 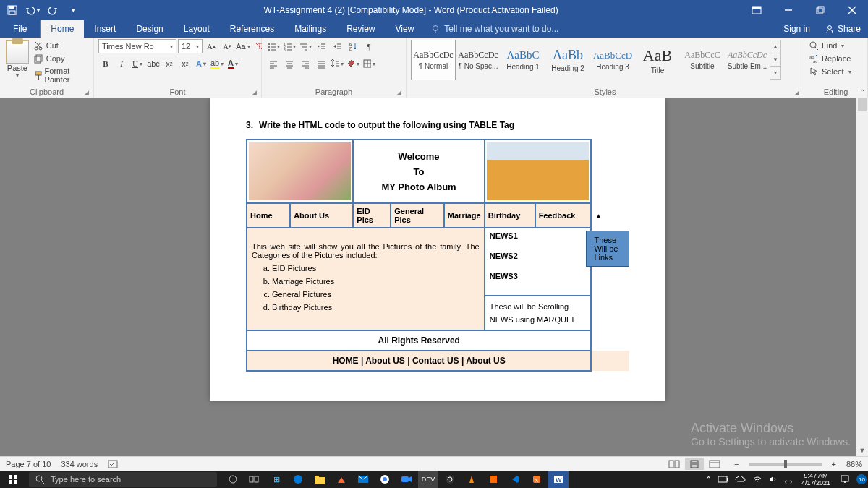 What do you see at coordinates (775, 60) in the screenshot?
I see `styles-scroll: ▲▼▾` at bounding box center [775, 60].